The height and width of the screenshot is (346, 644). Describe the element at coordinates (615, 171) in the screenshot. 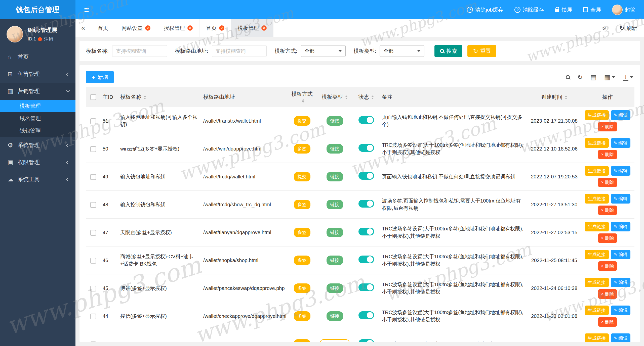

I see `edit-icon: ✎` at that location.